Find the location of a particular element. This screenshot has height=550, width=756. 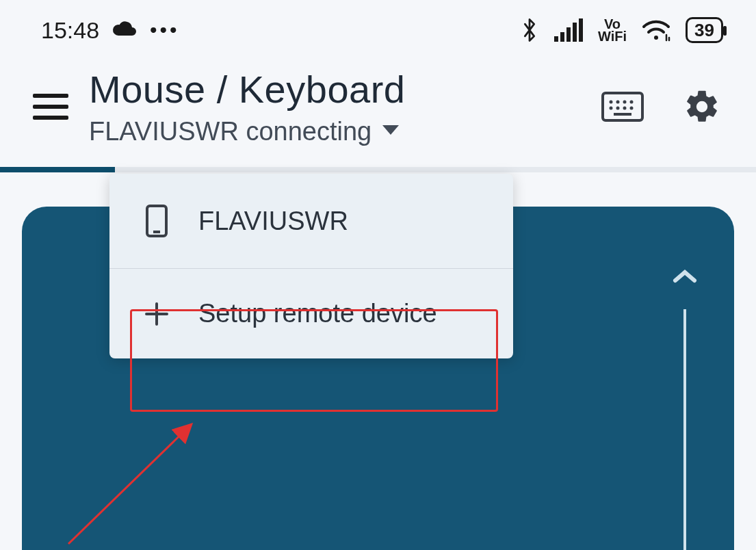

scroll-up-icon is located at coordinates (685, 278).